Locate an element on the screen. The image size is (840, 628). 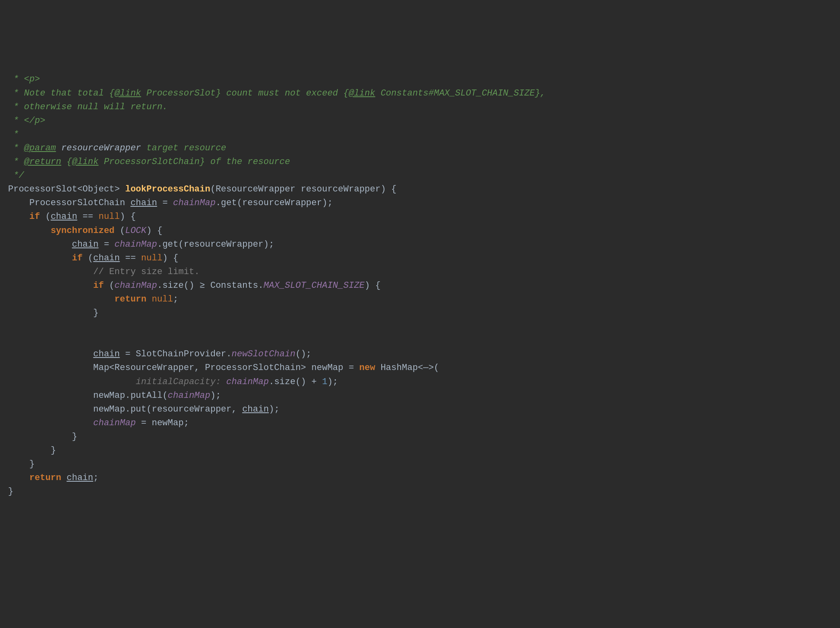
line-23: newMap.putAll(chainMap); is located at coordinates (114, 396).